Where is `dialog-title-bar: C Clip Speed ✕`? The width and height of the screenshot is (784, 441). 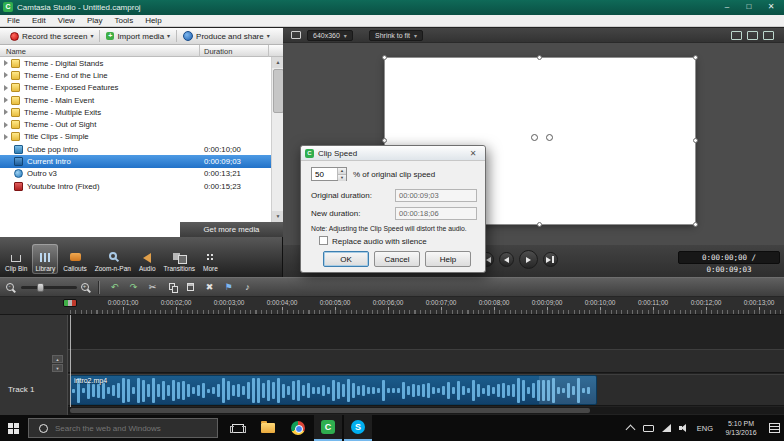 dialog-title-bar: C Clip Speed ✕ is located at coordinates (393, 154).